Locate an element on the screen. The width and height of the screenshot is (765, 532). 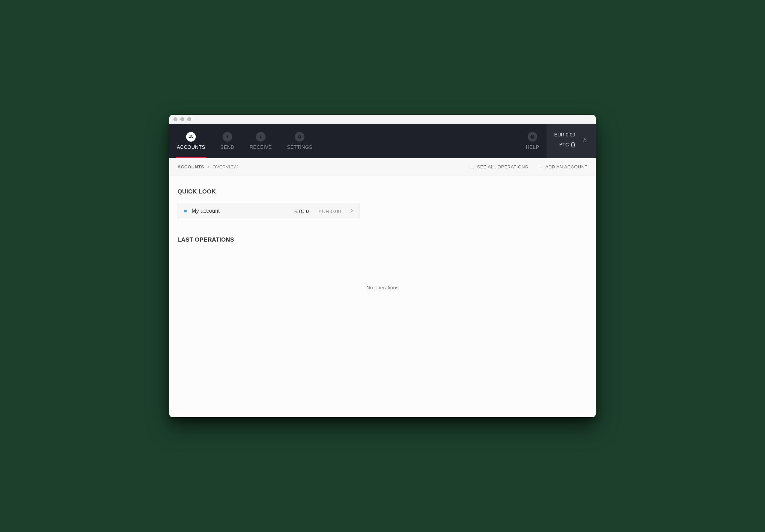
see-all-operations-button: SEE ALL OPERATIONS is located at coordinates (499, 167).